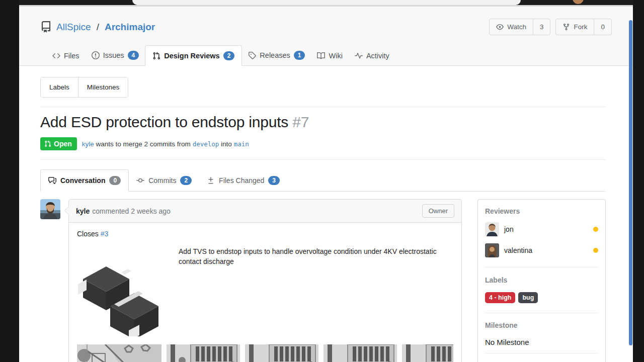 This screenshot has height=362, width=644. I want to click on reviewers-heading: Reviewers, so click(541, 211).